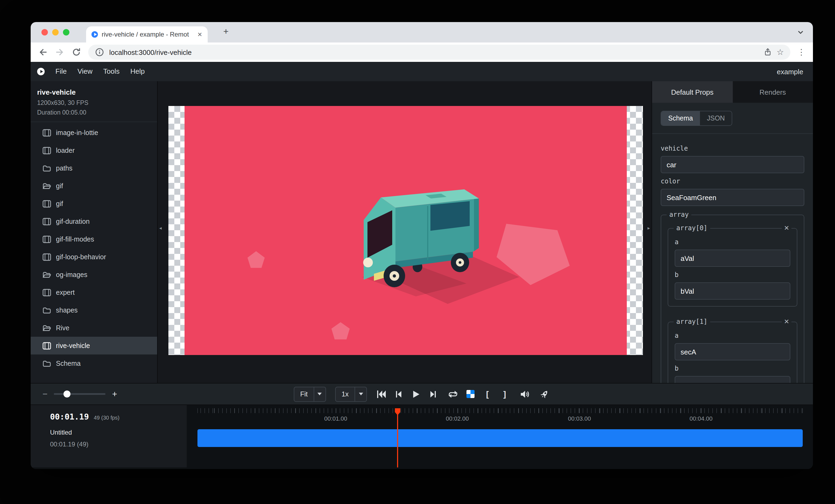 The image size is (835, 504). Describe the element at coordinates (544, 394) in the screenshot. I see `render-rocket-icon` at that location.